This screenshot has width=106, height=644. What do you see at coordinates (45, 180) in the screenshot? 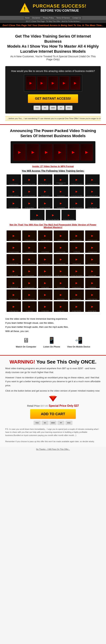
I see `vid-1-3: ▶1-3 Planning Your Launch` at bounding box center [45, 180].